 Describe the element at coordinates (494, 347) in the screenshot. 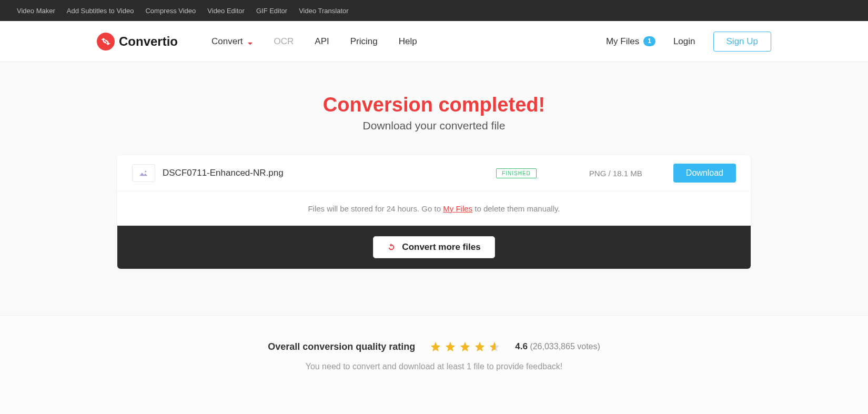

I see `star-half-icon` at that location.